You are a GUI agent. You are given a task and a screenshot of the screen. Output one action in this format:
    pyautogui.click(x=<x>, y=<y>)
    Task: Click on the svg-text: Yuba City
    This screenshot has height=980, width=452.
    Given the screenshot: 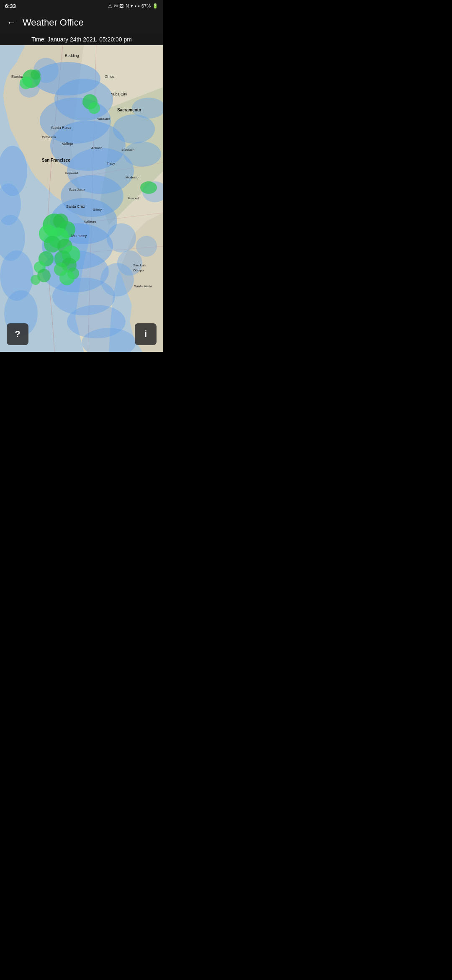 What is the action you would take?
    pyautogui.click(x=119, y=94)
    